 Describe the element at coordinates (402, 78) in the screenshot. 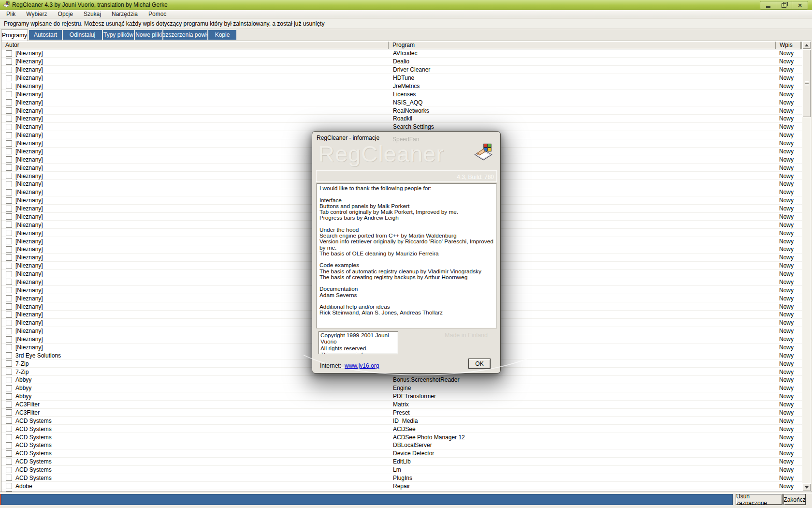

I see `table-row: [Nieznany]HDTuneNowy` at that location.